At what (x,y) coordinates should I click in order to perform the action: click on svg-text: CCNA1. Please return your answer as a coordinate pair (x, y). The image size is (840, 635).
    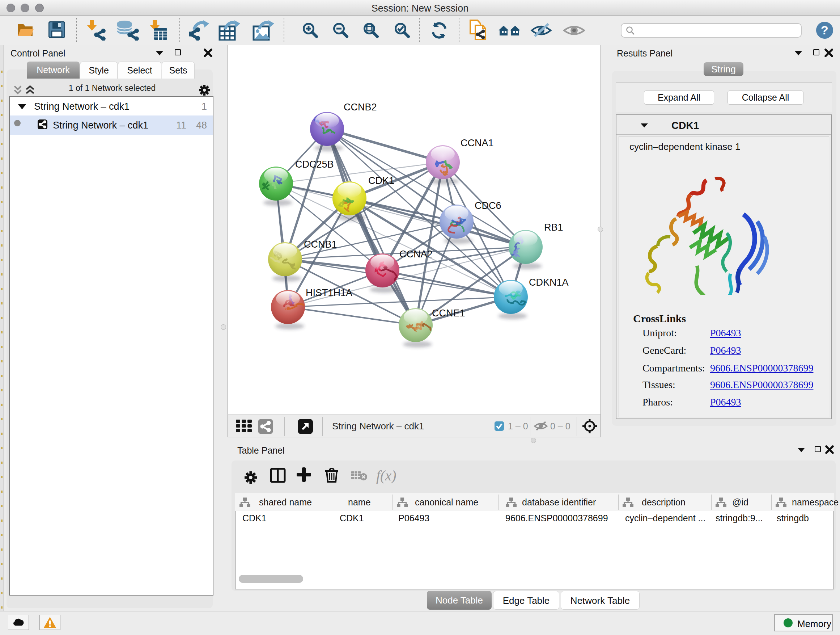
    Looking at the image, I should click on (477, 143).